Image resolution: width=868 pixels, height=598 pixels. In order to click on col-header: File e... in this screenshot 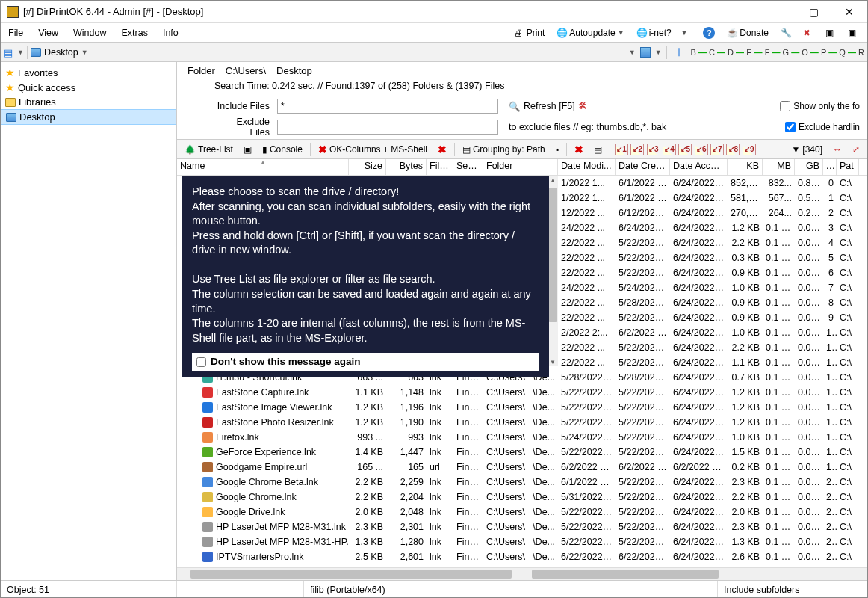, I will do `click(440, 167)`.